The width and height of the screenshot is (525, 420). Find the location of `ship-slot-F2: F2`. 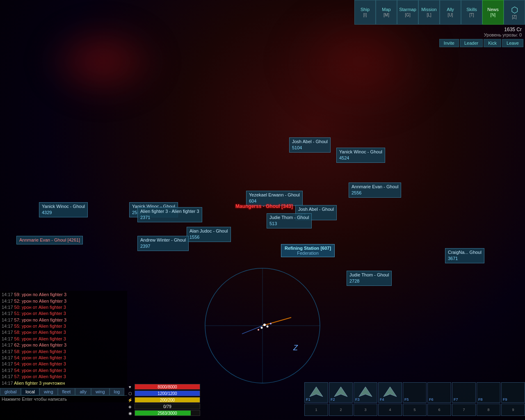

ship-slot-F2: F2 is located at coordinates (341, 393).